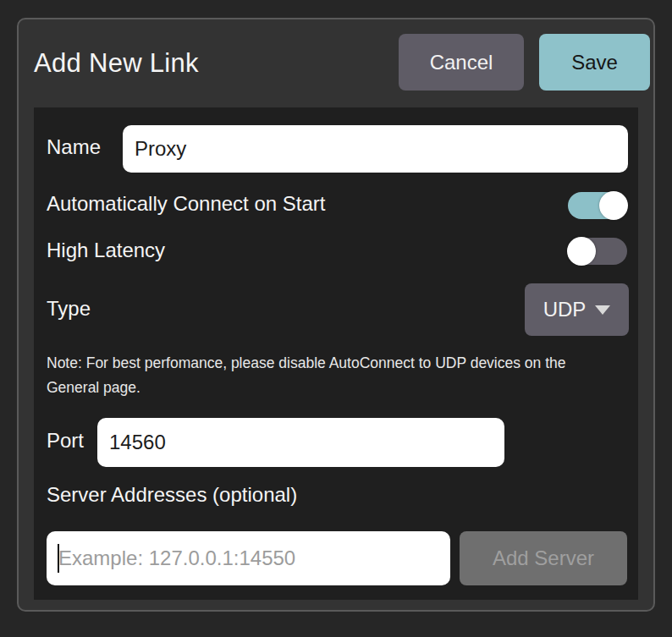 The width and height of the screenshot is (672, 637). I want to click on port-label: Port, so click(65, 441).